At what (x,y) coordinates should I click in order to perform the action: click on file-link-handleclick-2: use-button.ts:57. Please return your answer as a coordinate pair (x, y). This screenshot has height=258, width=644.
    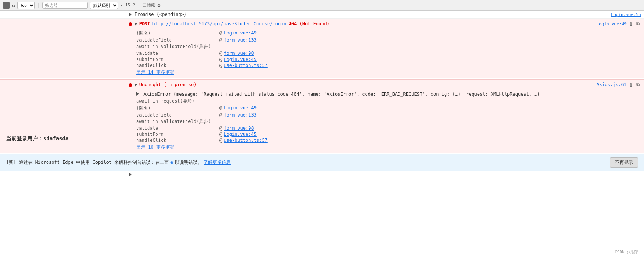
    Looking at the image, I should click on (246, 140).